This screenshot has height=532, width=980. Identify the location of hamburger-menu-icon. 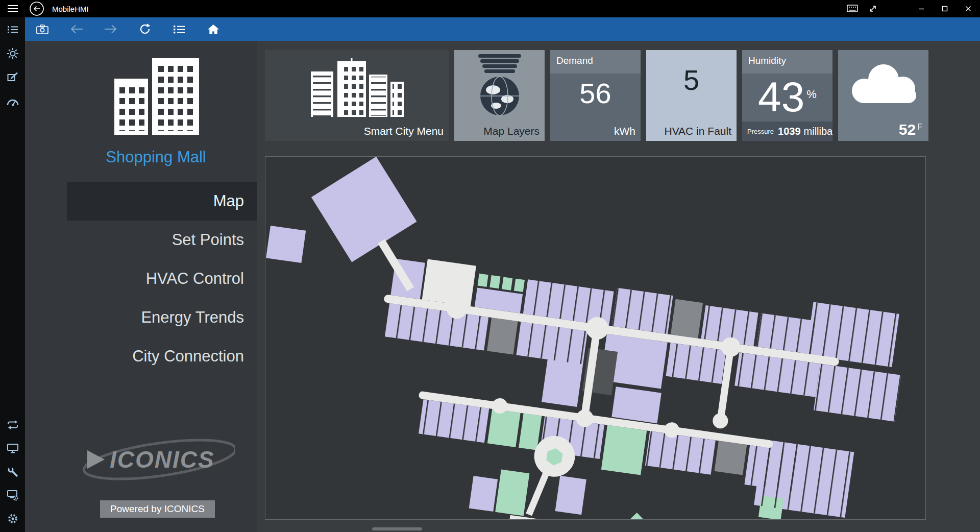
(12, 9).